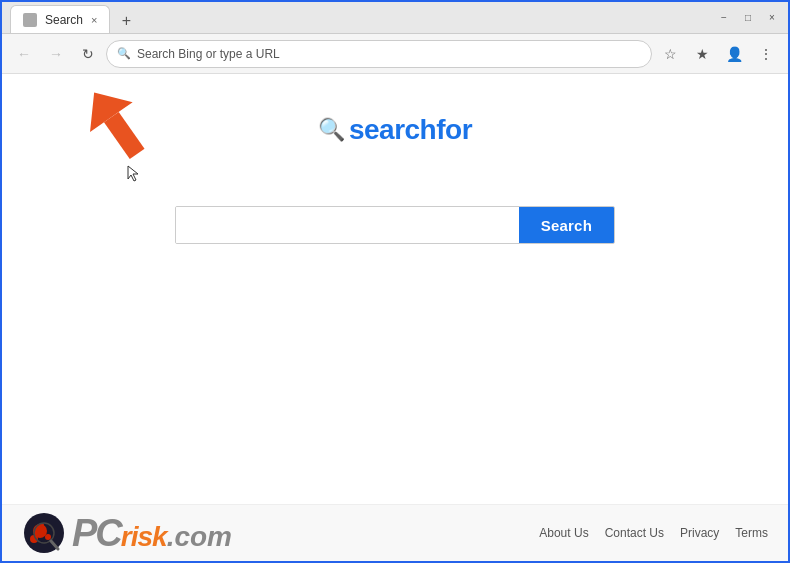 This screenshot has height=563, width=790. What do you see at coordinates (654, 533) in the screenshot?
I see `footer-links: About Us Contact Us Privacy Terms` at bounding box center [654, 533].